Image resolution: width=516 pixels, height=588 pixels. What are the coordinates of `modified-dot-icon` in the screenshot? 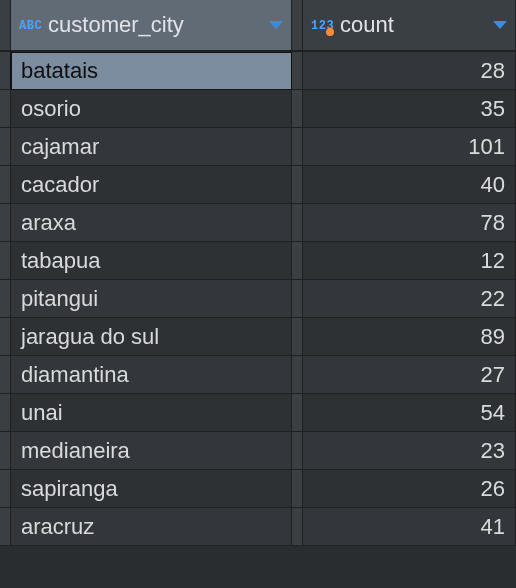 It's located at (330, 32).